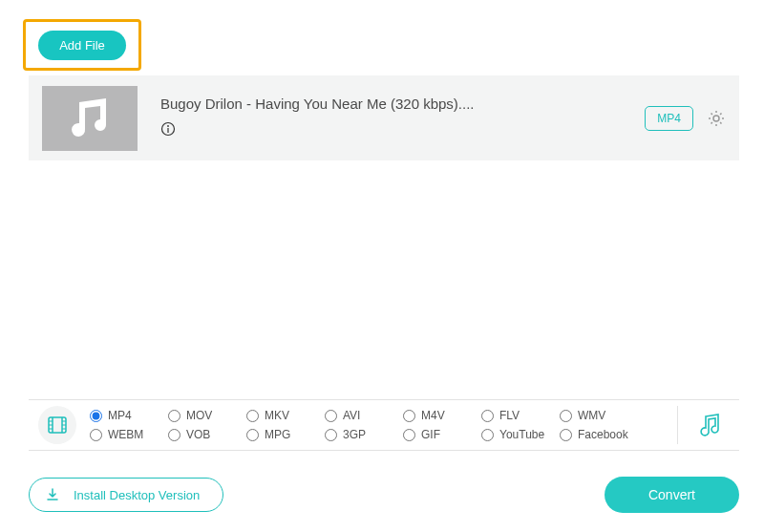 The image size is (764, 532). Describe the element at coordinates (442, 435) in the screenshot. I see `format-option-gif: GIF` at that location.